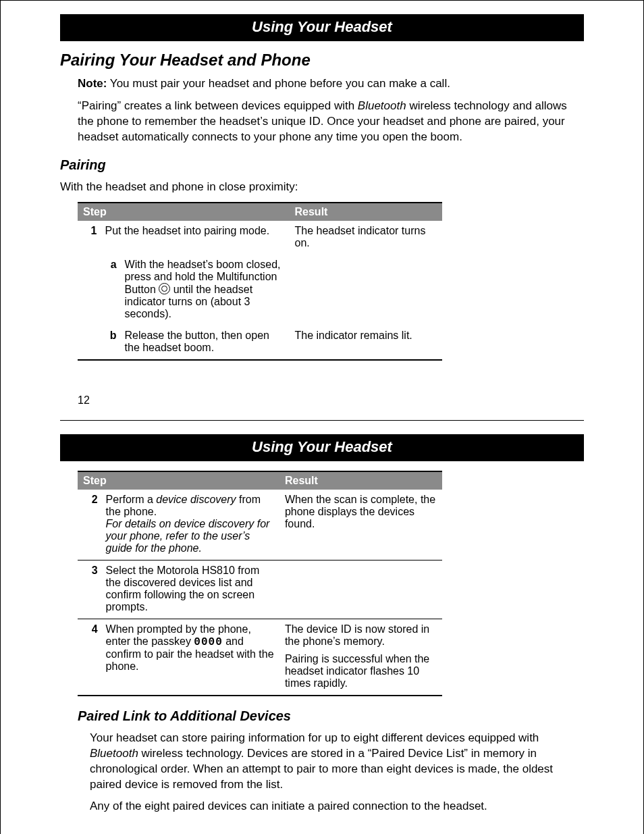 The image size is (644, 834). Describe the element at coordinates (322, 165) in the screenshot. I see `heading-pairing: Pairing` at that location.